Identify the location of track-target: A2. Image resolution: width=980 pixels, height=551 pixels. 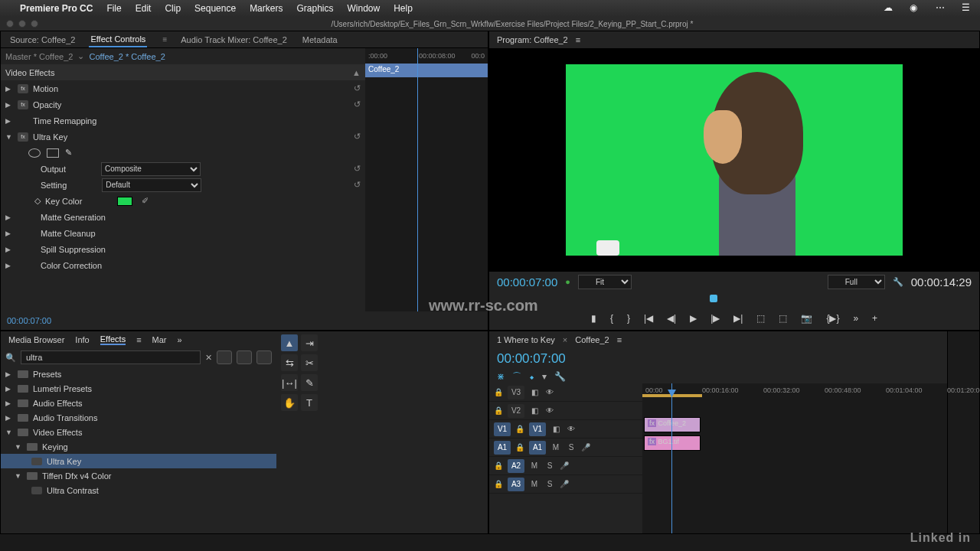
(516, 466).